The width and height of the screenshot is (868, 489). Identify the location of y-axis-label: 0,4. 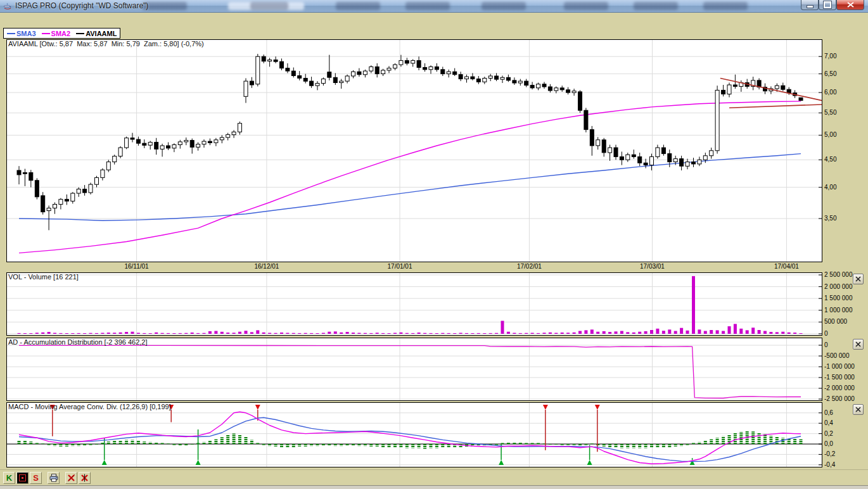
(829, 423).